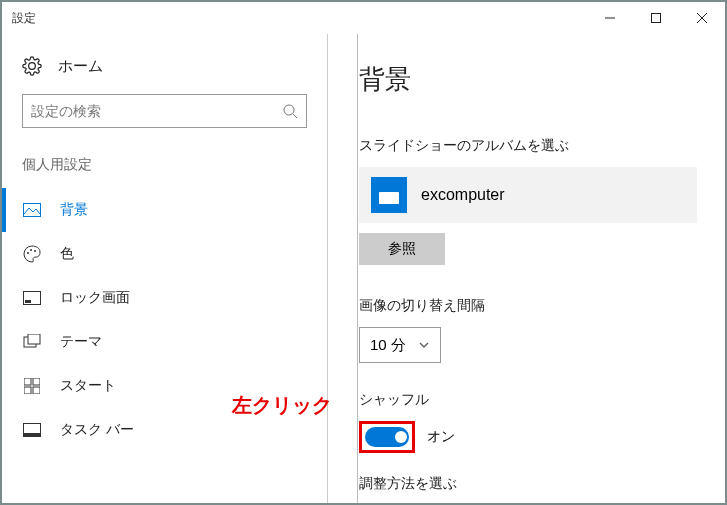 The height and width of the screenshot is (505, 727). I want to click on sidebar-item-colors: 色, so click(164, 254).